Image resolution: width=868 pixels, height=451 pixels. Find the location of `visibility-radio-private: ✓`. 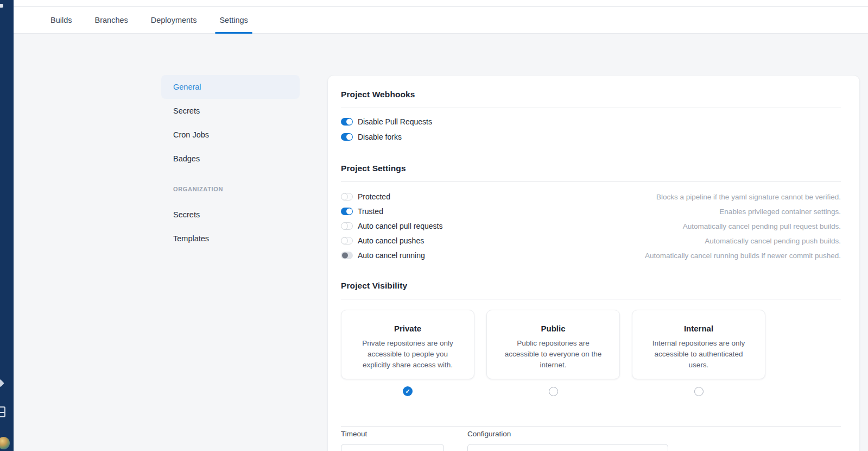

visibility-radio-private: ✓ is located at coordinates (408, 391).